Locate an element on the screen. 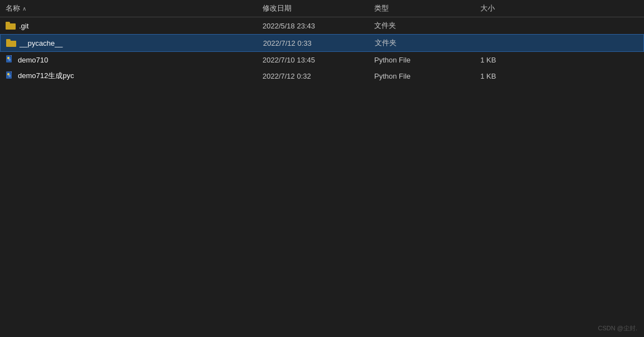 The height and width of the screenshot is (337, 644). file-name: demo710 is located at coordinates (128, 60).